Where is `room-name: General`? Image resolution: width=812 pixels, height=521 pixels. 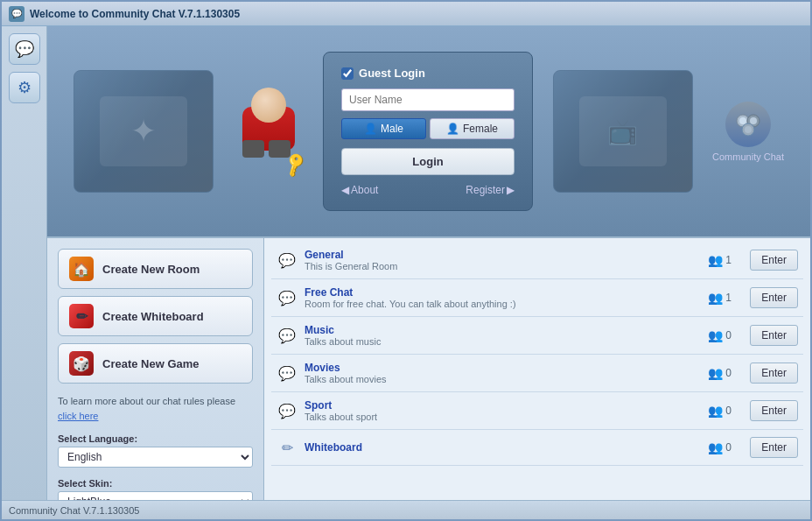 room-name: General is located at coordinates (502, 255).